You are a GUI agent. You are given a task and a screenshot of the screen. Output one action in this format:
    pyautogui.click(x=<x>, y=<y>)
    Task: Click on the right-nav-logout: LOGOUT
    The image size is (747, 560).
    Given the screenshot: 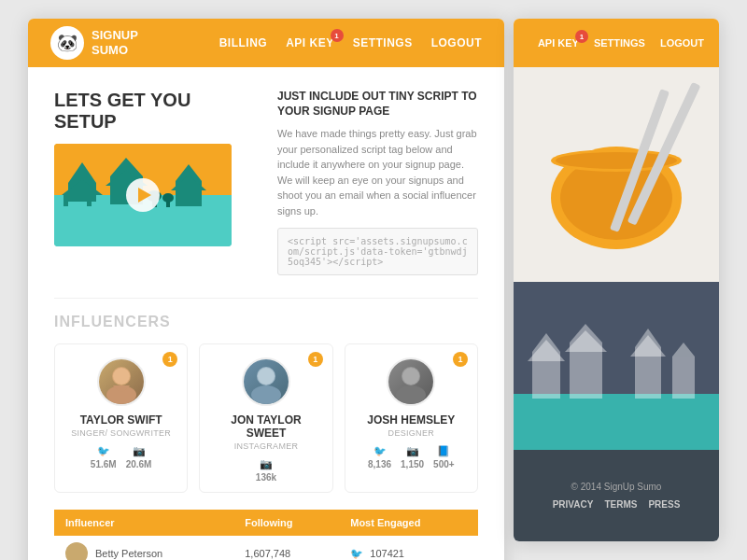 What is the action you would take?
    pyautogui.click(x=682, y=43)
    